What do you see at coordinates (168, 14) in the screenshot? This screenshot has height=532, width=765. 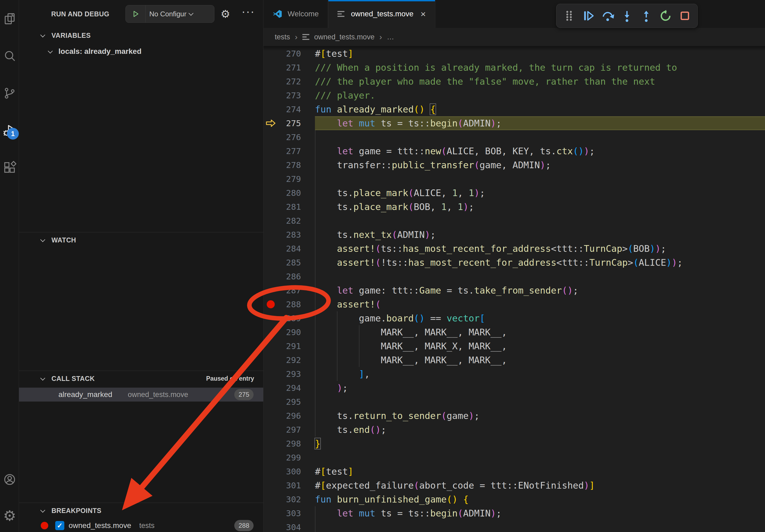 I see `run-config-label: No Configur` at bounding box center [168, 14].